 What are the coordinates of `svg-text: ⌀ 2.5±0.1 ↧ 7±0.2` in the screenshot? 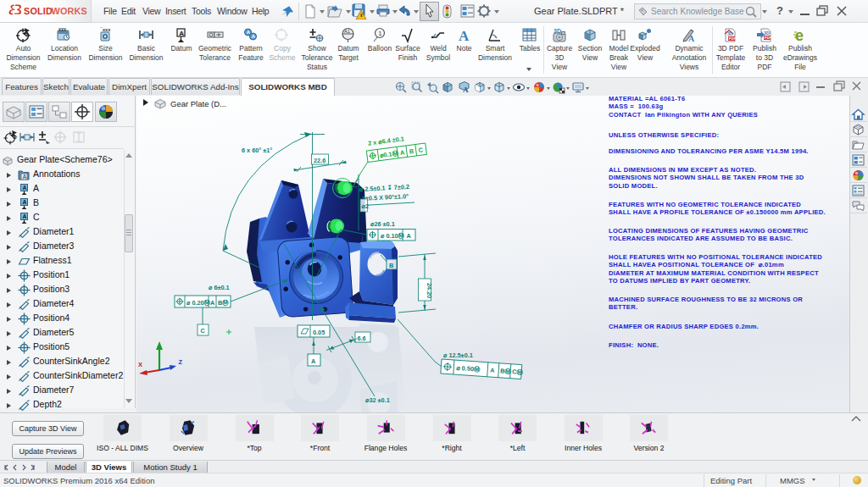 It's located at (385, 188).